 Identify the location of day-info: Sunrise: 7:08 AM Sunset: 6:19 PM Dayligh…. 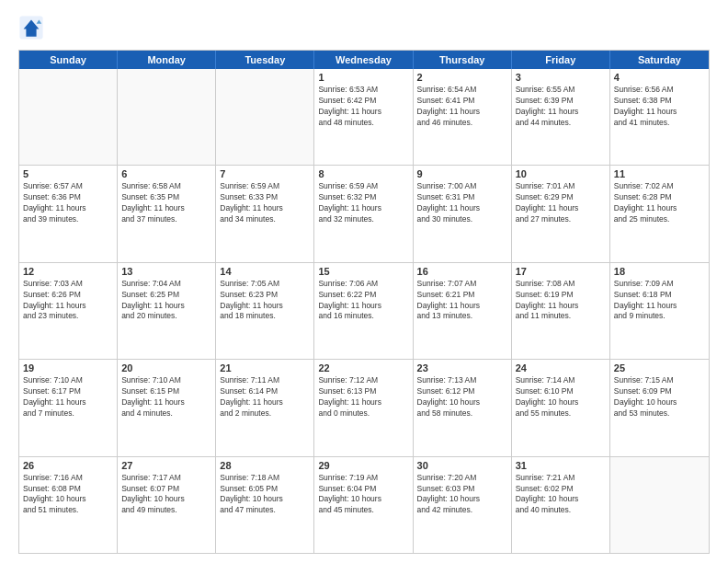
(561, 301).